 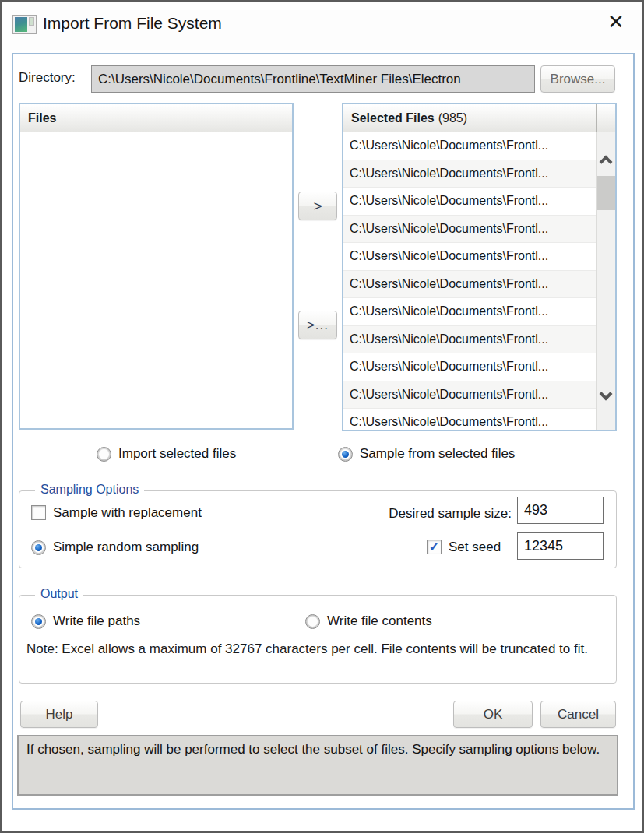 I want to click on help-button: Help, so click(x=59, y=715).